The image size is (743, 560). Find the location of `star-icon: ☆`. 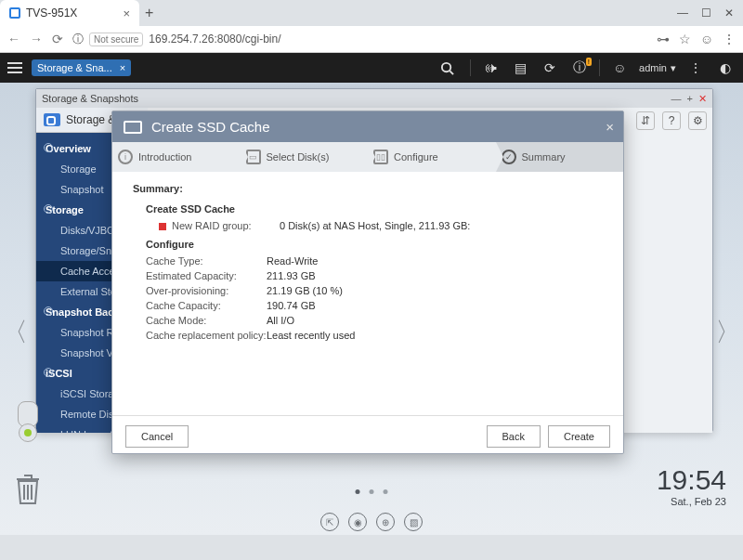

star-icon: ☆ is located at coordinates (685, 39).